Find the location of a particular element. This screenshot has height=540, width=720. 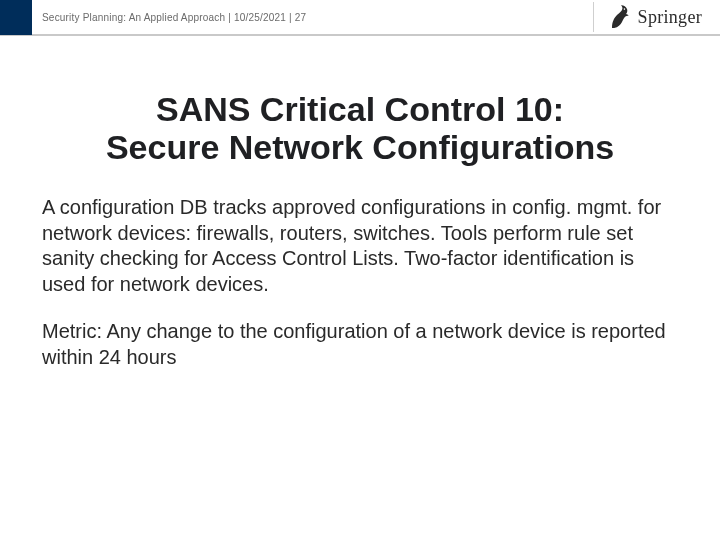

publisher-name: Springer is located at coordinates (670, 18).